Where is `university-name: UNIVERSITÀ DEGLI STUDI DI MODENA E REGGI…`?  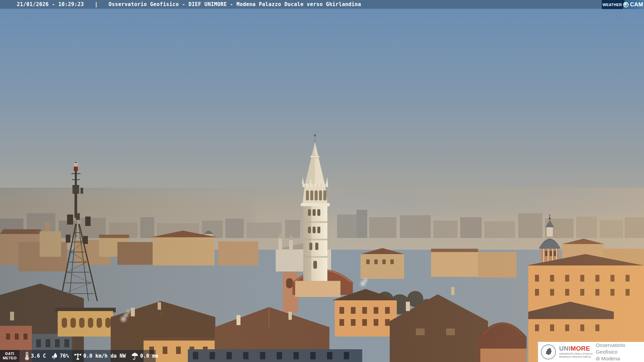
university-name: UNIVERSITÀ DEGLI STUDI DI MODENA E REGGI… is located at coordinates (576, 355).